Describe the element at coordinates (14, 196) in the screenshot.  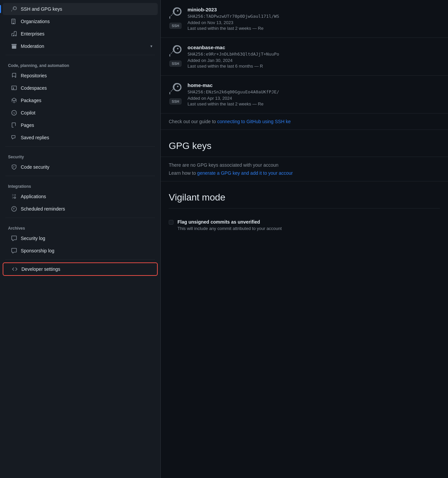
I see `apps-icon` at that location.